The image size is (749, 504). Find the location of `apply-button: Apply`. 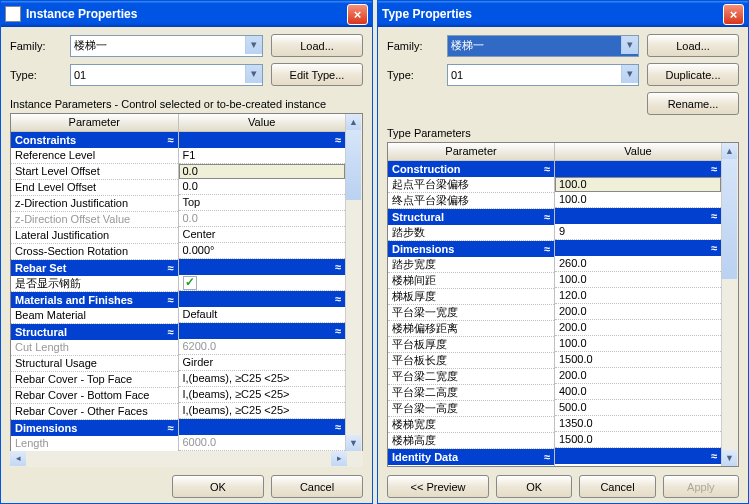

apply-button: Apply is located at coordinates (701, 486).